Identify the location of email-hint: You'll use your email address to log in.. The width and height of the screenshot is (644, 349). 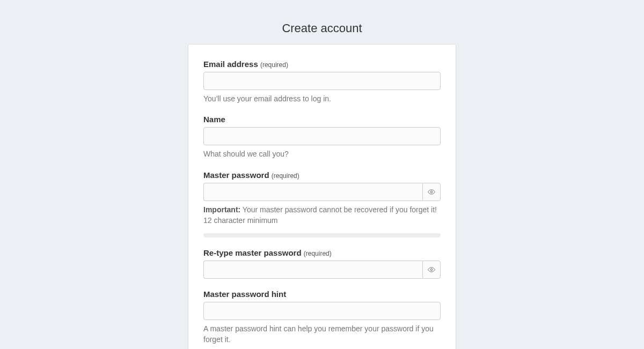
(322, 99).